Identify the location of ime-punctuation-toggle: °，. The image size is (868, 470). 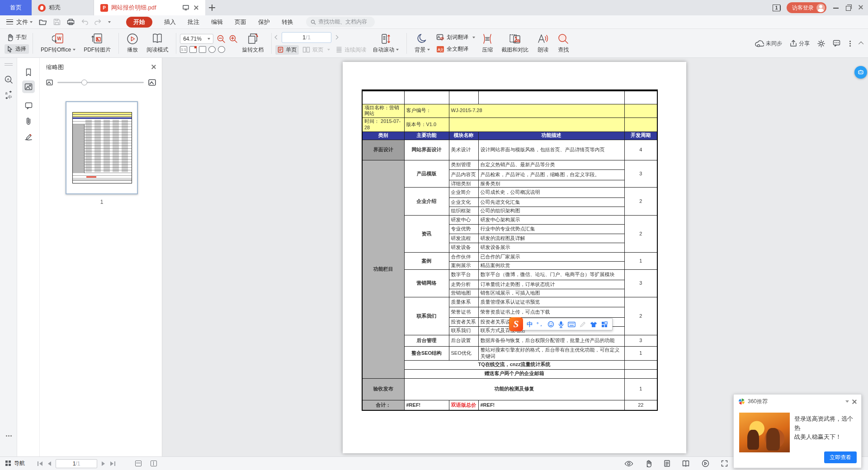
(540, 324).